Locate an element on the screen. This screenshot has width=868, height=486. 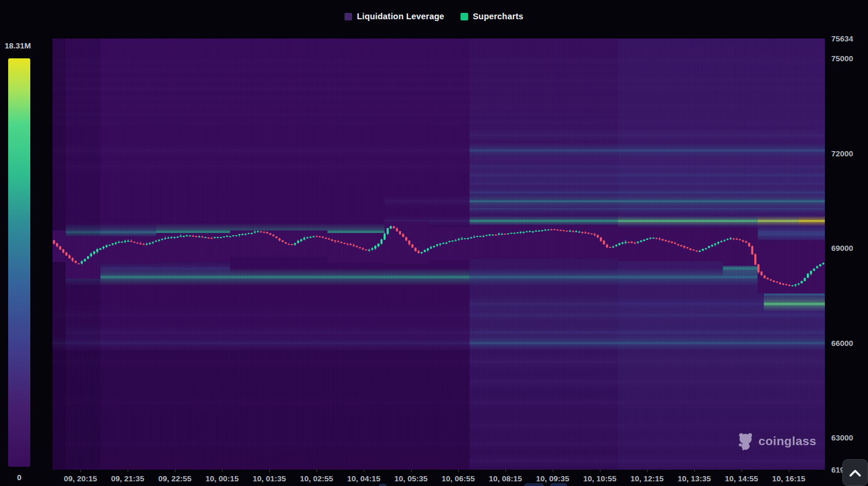
price-axis-label: 75000 is located at coordinates (842, 58).